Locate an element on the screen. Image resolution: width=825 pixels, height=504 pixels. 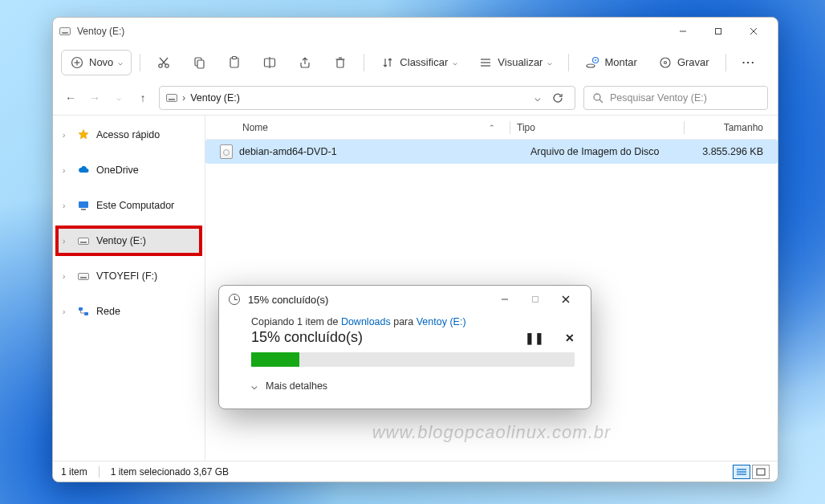
file-type: Arquivo de Imagem do Disco is located at coordinates (611, 152).